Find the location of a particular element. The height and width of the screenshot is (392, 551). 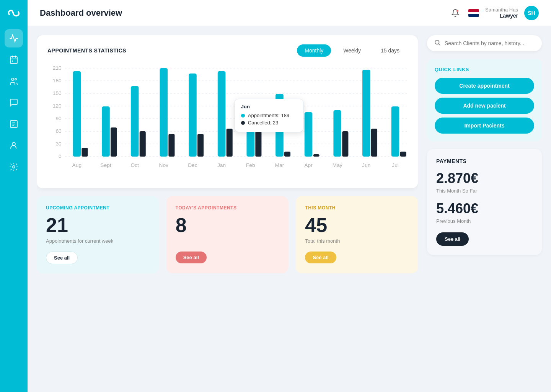

sidebar-item-calendar is located at coordinates (14, 60).